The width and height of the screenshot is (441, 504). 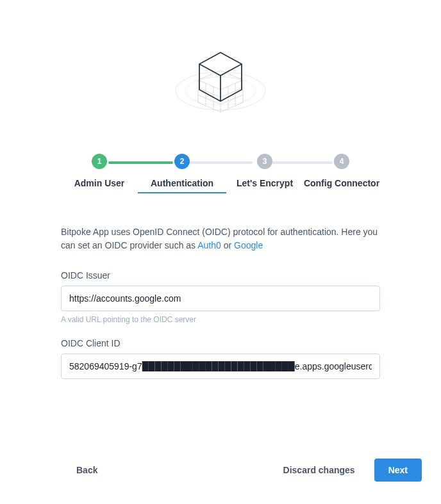 What do you see at coordinates (265, 161) in the screenshot?
I see `step-number: 3` at bounding box center [265, 161].